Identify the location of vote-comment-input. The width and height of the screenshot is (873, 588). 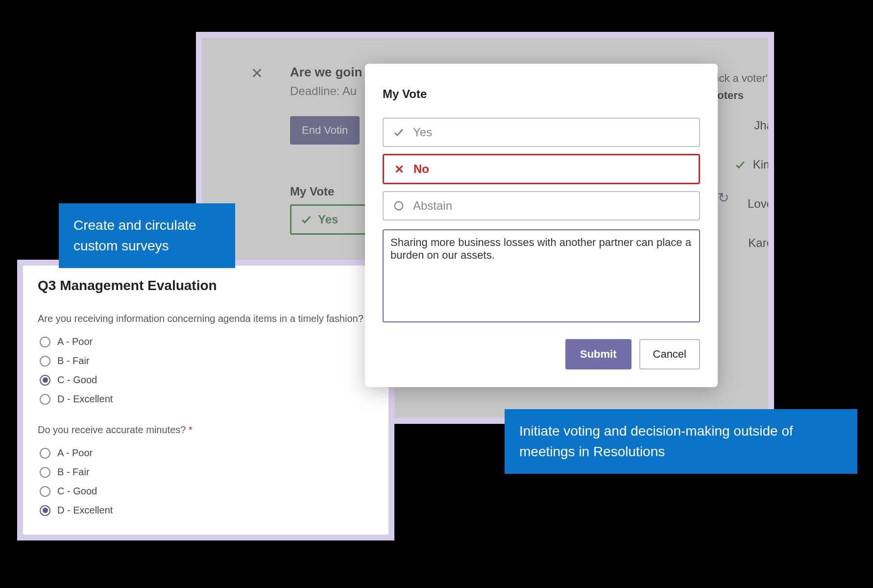
(541, 276).